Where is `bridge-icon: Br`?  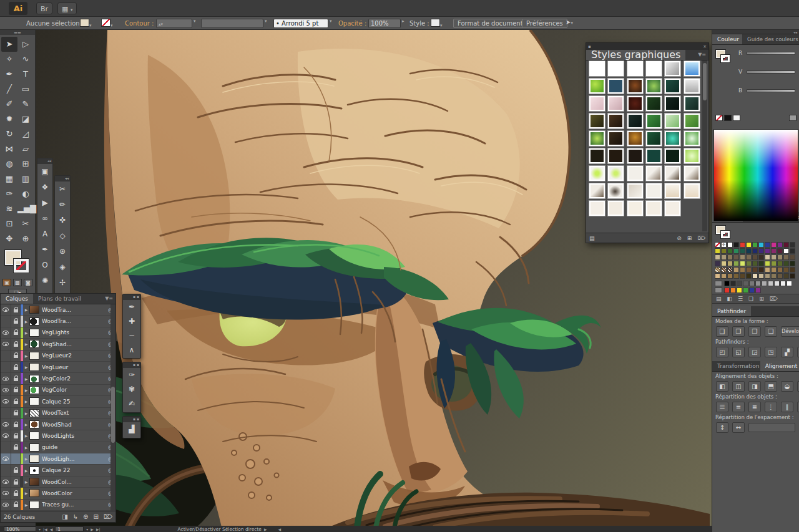 bridge-icon: Br is located at coordinates (44, 9).